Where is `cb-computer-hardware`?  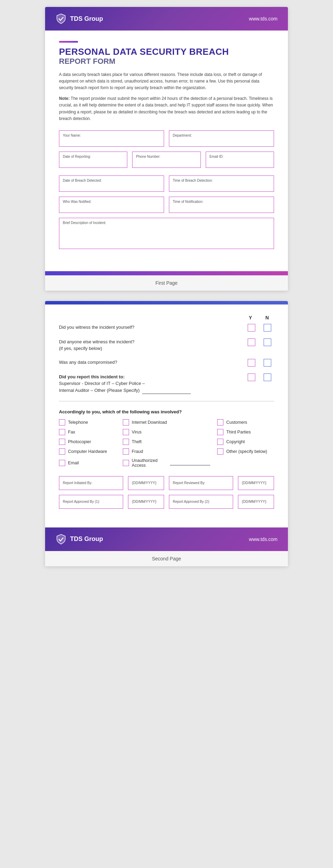
cb-computer-hardware is located at coordinates (62, 452).